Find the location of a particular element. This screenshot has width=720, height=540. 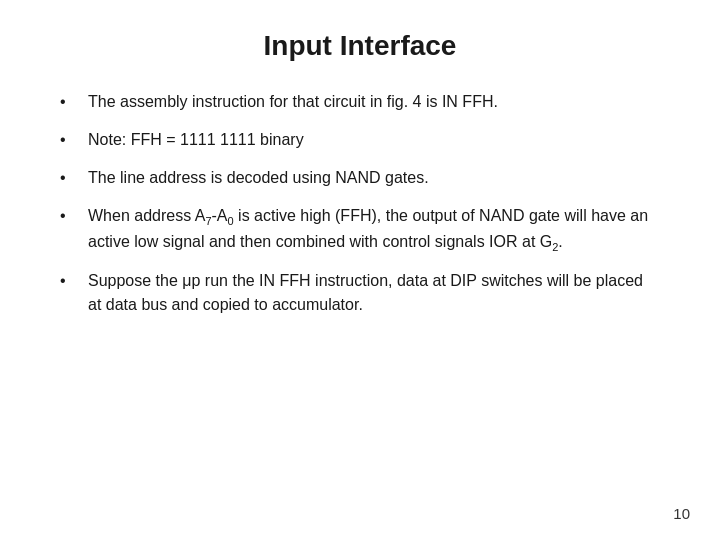

list-item: • The line address is decoded using NAND… is located at coordinates (360, 178).